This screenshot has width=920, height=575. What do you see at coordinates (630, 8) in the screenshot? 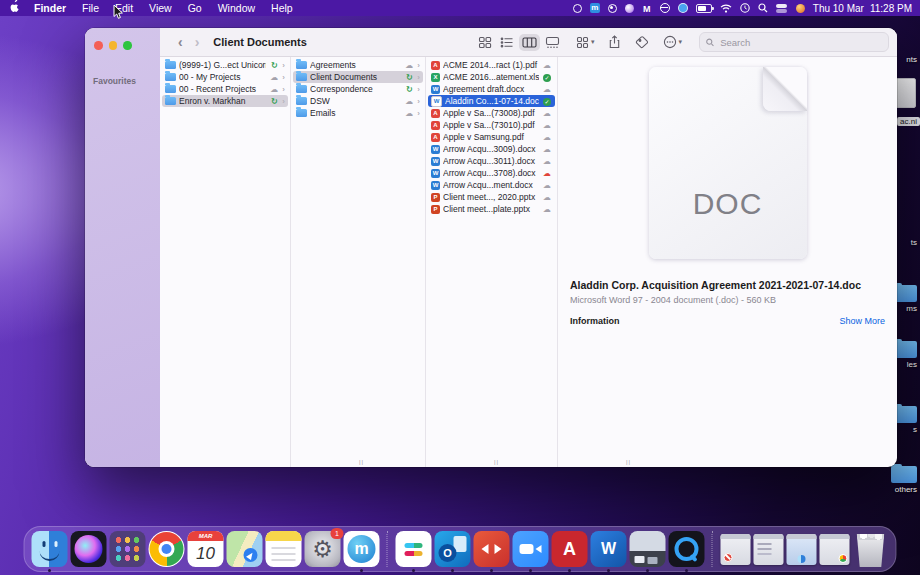
I see `siri-icon` at bounding box center [630, 8].